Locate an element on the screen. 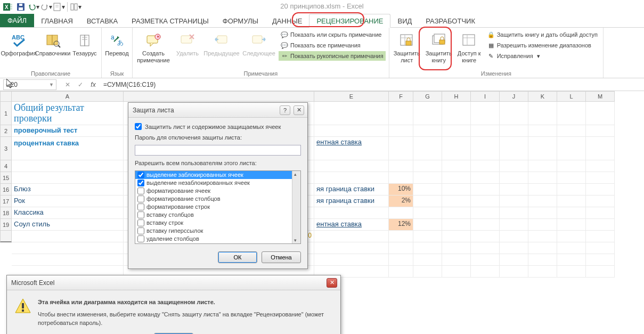 This screenshot has height=334, width=644. next-comment-icon is located at coordinates (259, 40).